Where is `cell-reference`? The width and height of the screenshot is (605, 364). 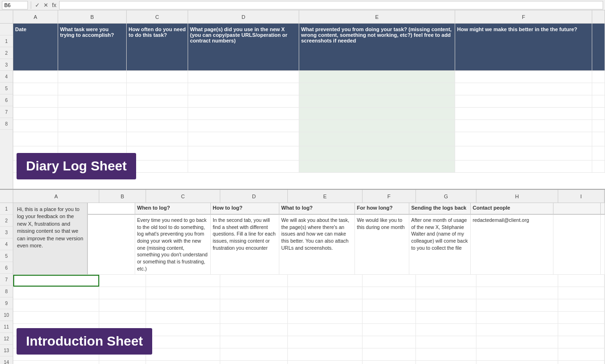 cell-reference is located at coordinates (15, 5).